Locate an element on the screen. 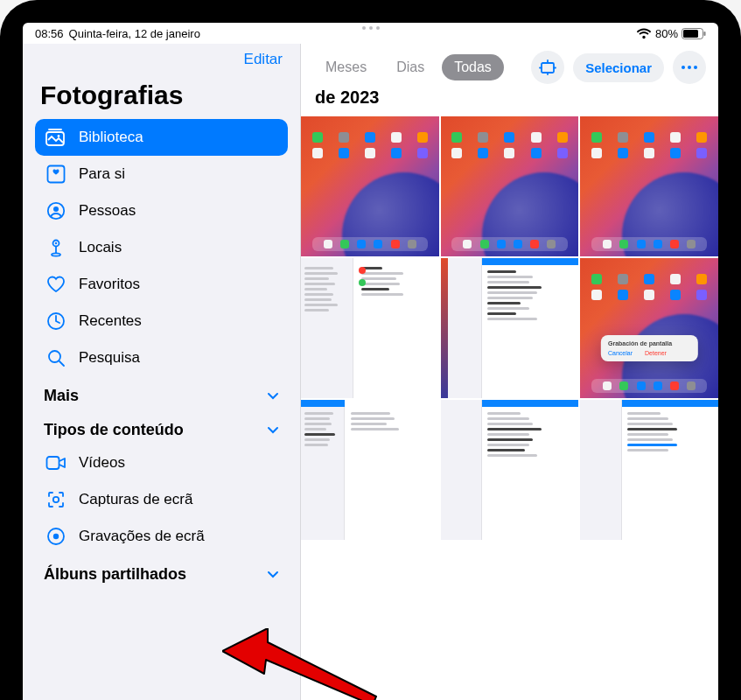 Image resolution: width=741 pixels, height=700 pixels. sidebar-item-label: Vídeos is located at coordinates (101, 463).